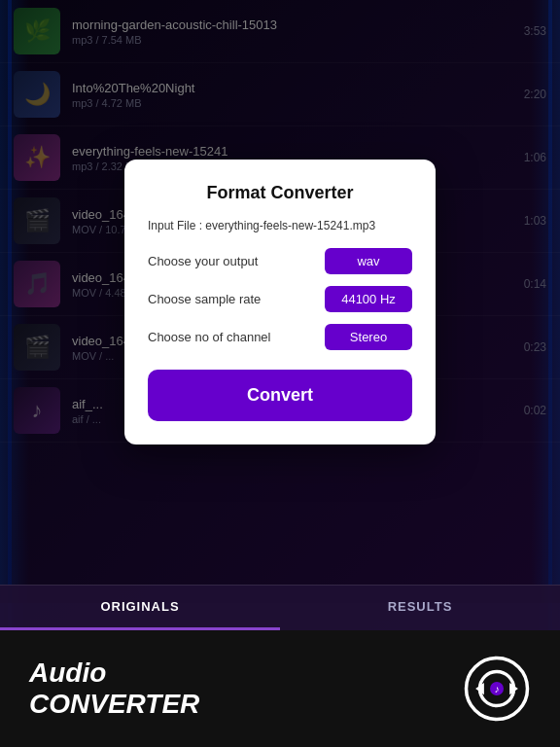  What do you see at coordinates (236, 300) in the screenshot?
I see `sample-rate-label: Choose sample rate` at bounding box center [236, 300].